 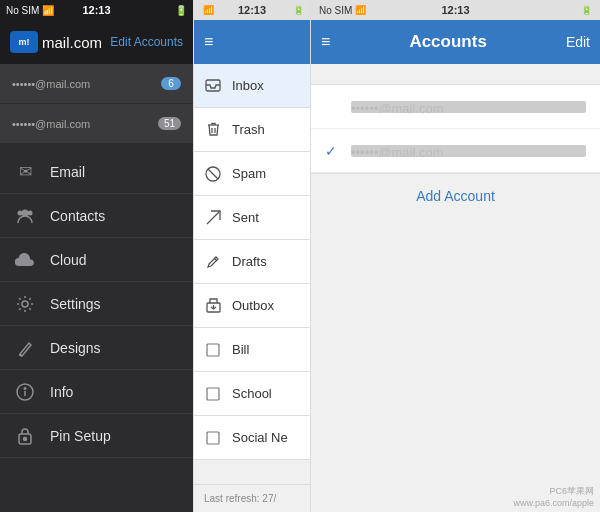 I want to click on folder-drafts: Drafts, so click(x=252, y=262).